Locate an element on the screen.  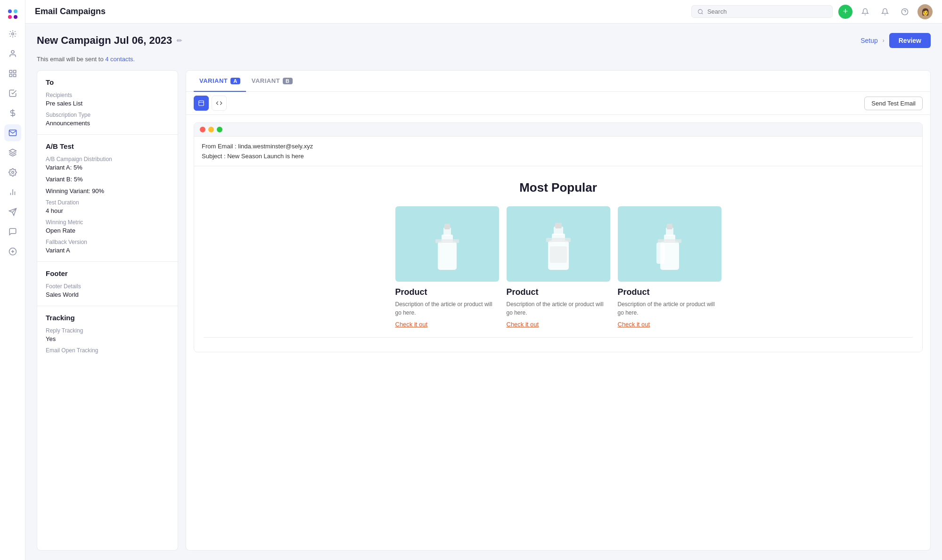
sidebar-item-messages is located at coordinates (13, 232).